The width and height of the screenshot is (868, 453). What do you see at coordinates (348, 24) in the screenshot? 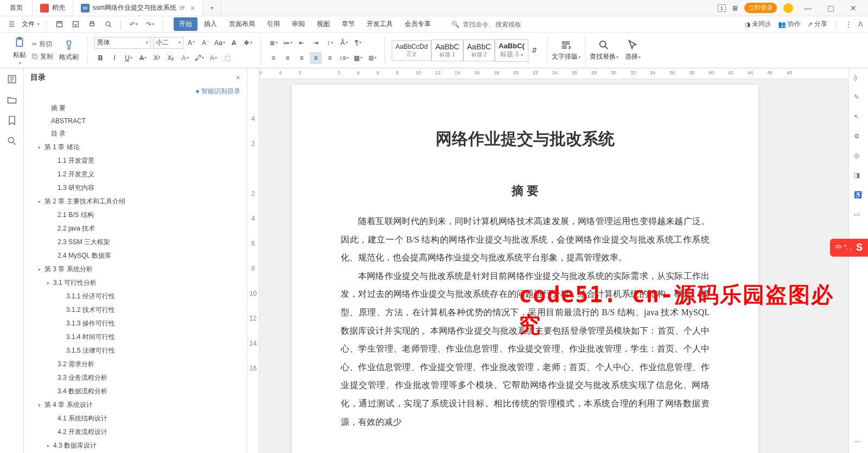
I see `tab-chapter: 章节` at bounding box center [348, 24].